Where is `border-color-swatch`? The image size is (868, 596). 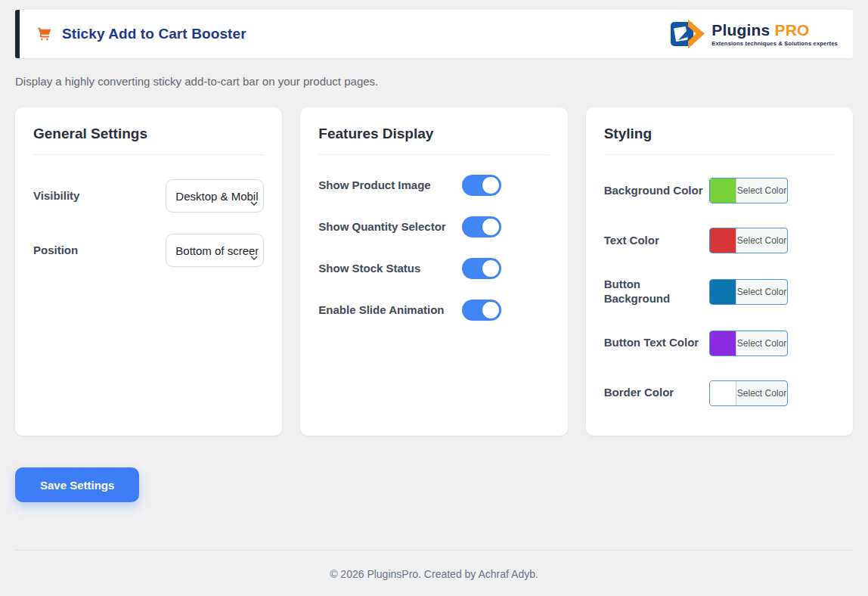
border-color-swatch is located at coordinates (723, 393).